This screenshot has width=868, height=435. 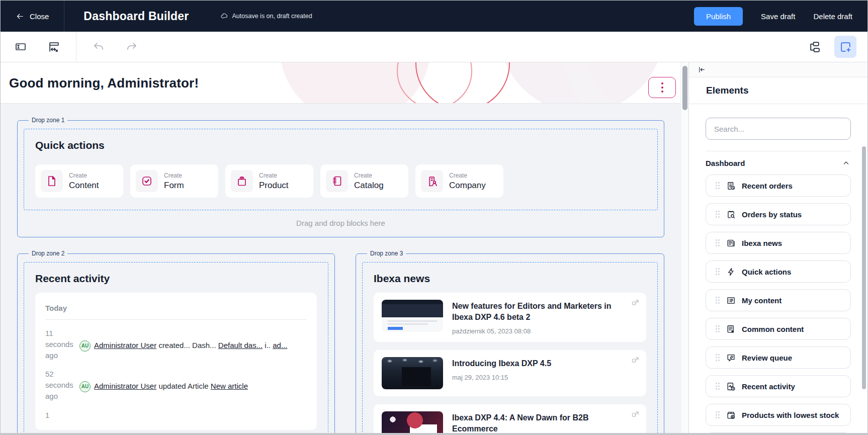 What do you see at coordinates (176, 375) in the screenshot?
I see `activity-entries: 11 seconds ago AUAdministrator User crea…` at bounding box center [176, 375].